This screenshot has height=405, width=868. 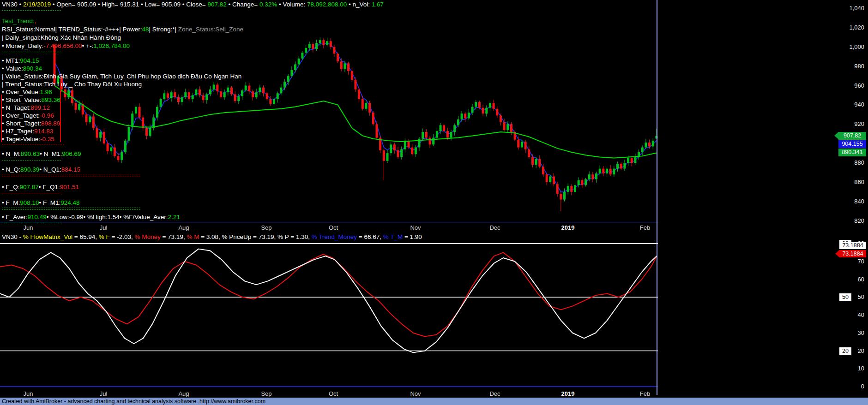 I want to click on text-segment: 1.96, so click(x=46, y=92).